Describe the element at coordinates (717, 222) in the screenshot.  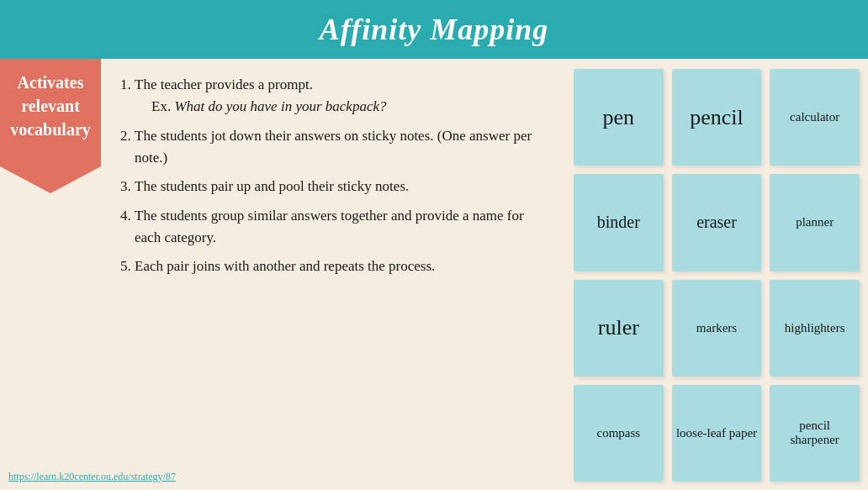
I see `sticky-note-eraser: eraser` at that location.